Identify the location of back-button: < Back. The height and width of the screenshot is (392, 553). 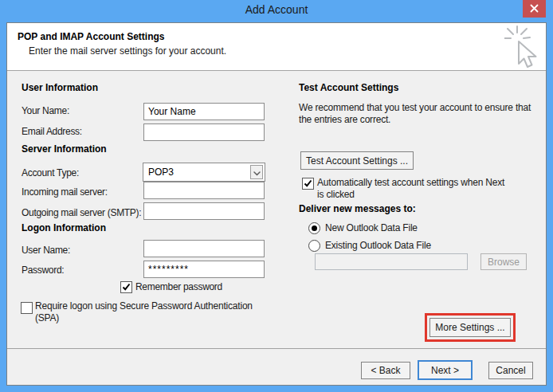
(386, 370).